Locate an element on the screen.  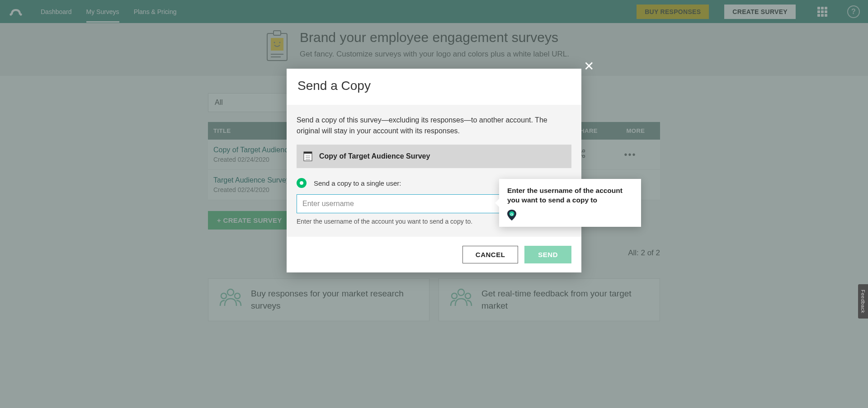
modal-description: Send a copy of this survey—excluding its… is located at coordinates (434, 126).